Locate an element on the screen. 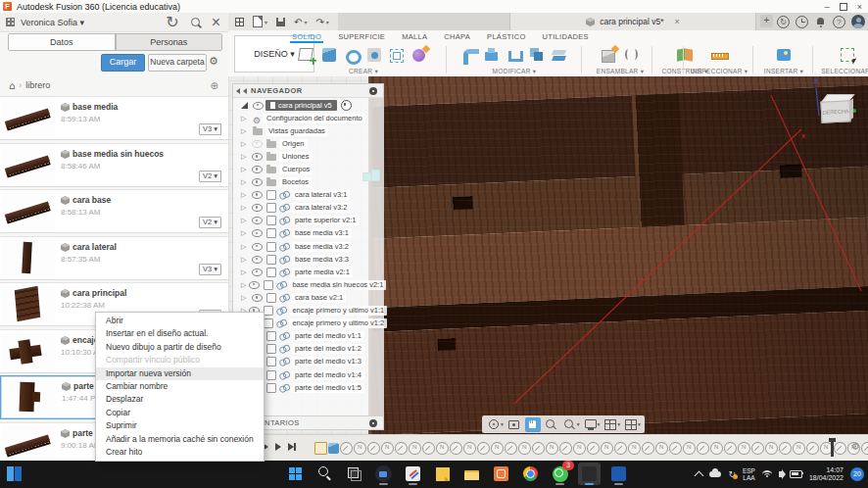 The height and width of the screenshot is (488, 868). start-button is located at coordinates (296, 474).